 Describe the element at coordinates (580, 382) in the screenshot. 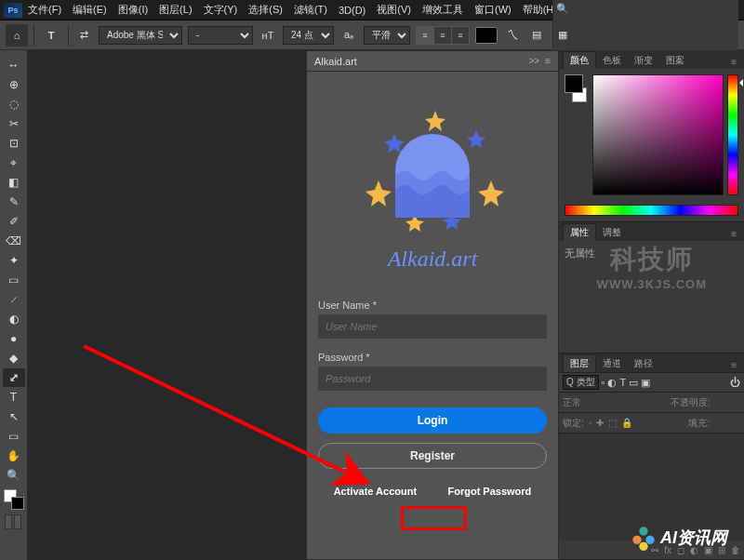

I see `layer-filter-kind: Q 类型` at that location.